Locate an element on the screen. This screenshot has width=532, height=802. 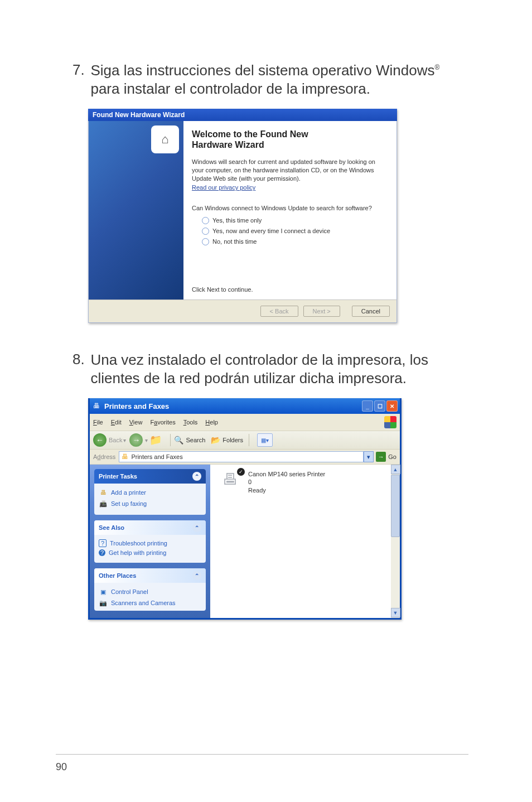
menu-edit: Edit is located at coordinates (116, 422).